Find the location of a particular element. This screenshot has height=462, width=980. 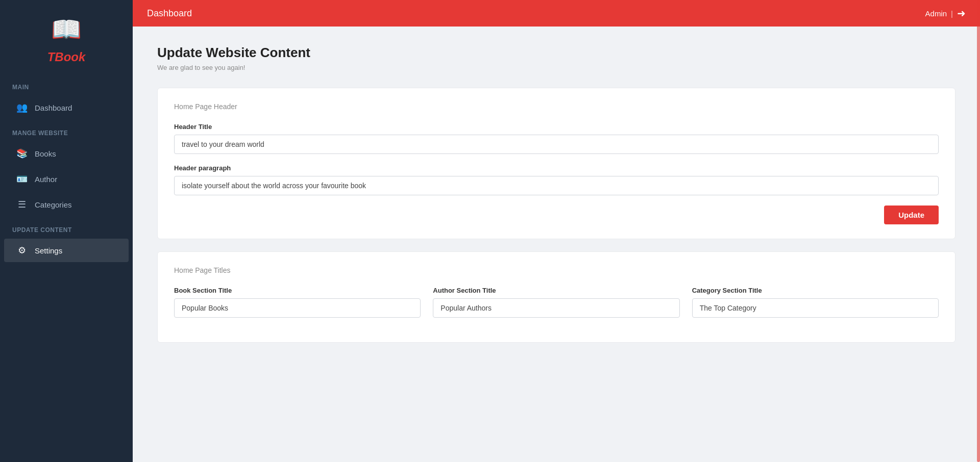

header-update-button: Update is located at coordinates (912, 215).